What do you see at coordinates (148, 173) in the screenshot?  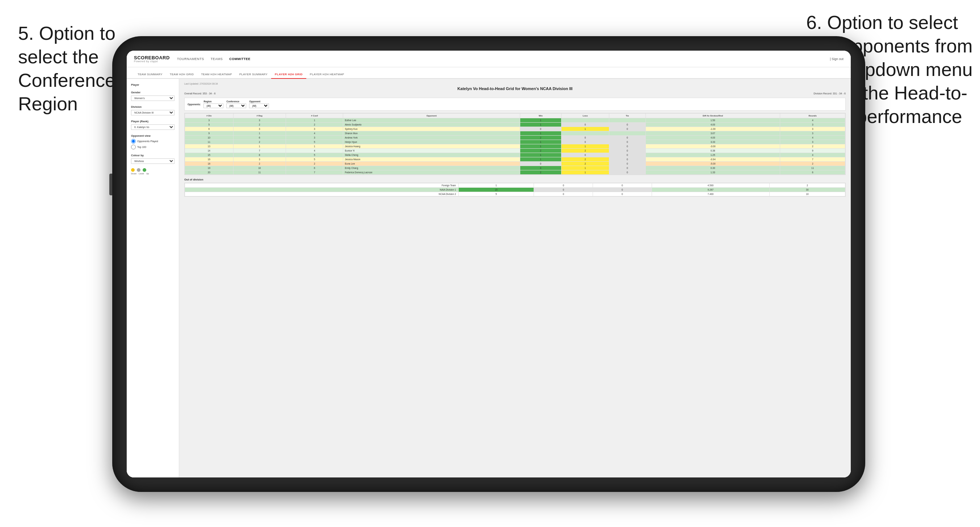 I see `legend-up-label: Up` at bounding box center [148, 173].